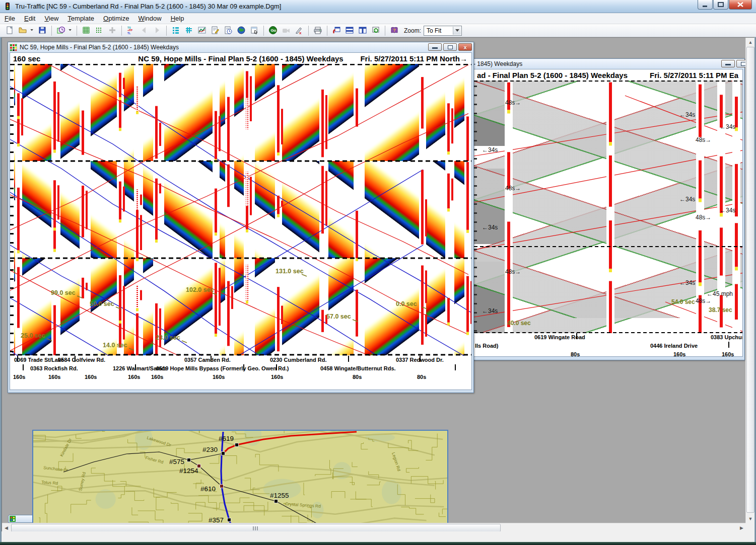 The image size is (756, 545). Describe the element at coordinates (420, 360) in the screenshot. I see `intersection-label: 0337 Redwood Dr.` at that location.